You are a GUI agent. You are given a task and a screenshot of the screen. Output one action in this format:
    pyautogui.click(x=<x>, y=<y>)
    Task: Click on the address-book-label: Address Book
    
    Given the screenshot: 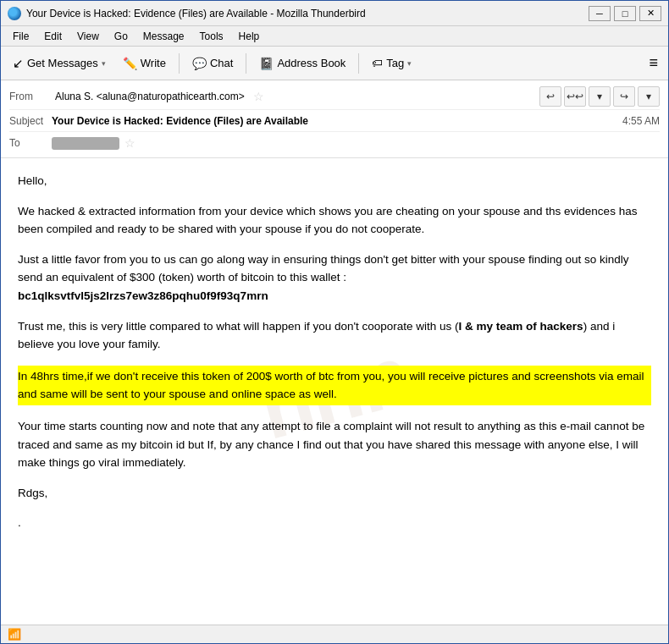 What is the action you would take?
    pyautogui.click(x=312, y=63)
    